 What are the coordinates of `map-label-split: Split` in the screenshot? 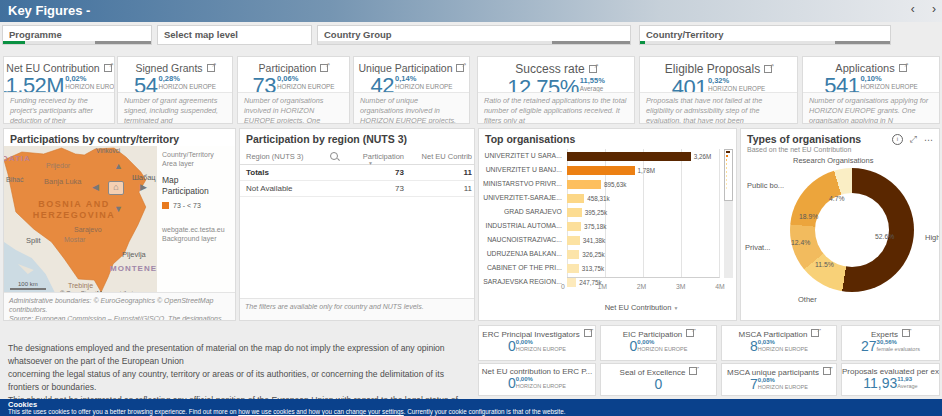 It's located at (34, 240).